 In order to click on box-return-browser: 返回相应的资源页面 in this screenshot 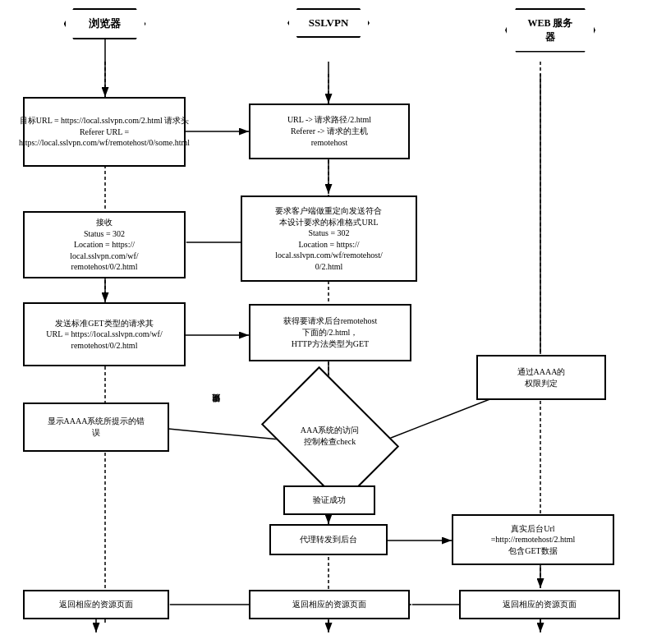, I will do `click(96, 605)`.